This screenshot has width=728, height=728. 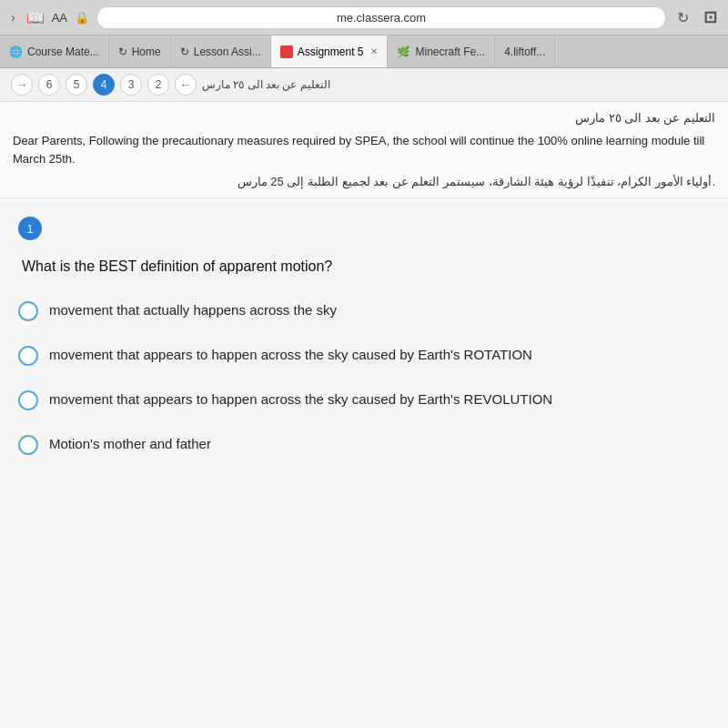 What do you see at coordinates (364, 118) in the screenshot?
I see `notice-arabic-top: التعليم عن بعد الى ٢٥ مارس` at bounding box center [364, 118].